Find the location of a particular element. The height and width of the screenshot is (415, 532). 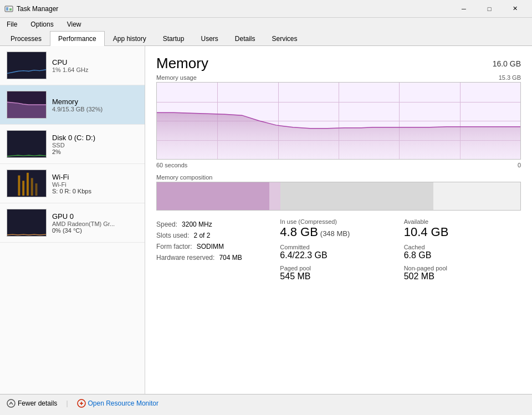

paged-pool-label: Paged pool is located at coordinates (338, 268).